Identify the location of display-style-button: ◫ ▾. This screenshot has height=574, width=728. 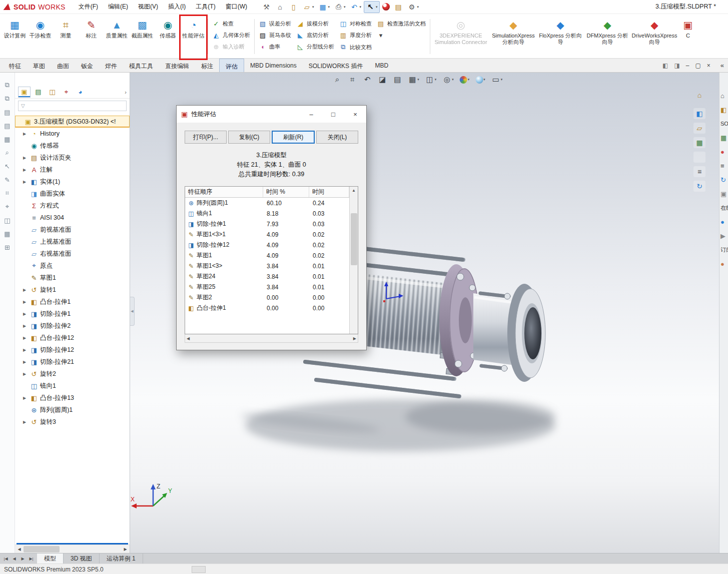
(431, 80).